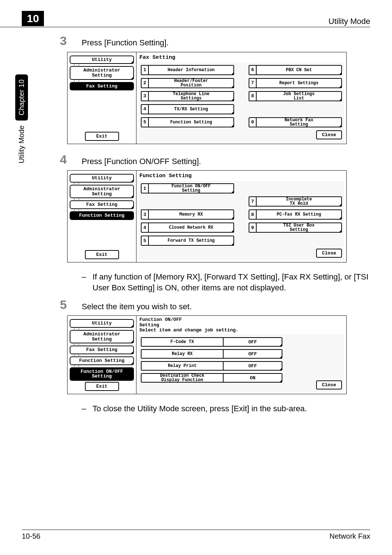  Describe the element at coordinates (31, 536) in the screenshot. I see `page-number: 10-56` at that location.